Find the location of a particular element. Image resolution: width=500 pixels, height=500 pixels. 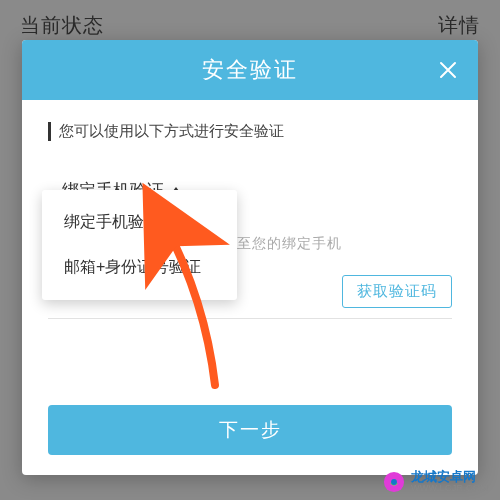

get-code-button: 获取验证码 is located at coordinates (397, 292).